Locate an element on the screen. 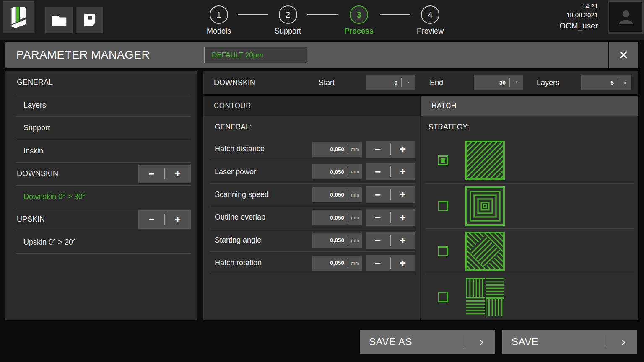 The image size is (644, 362). sidebar-item-label: Support is located at coordinates (37, 128).